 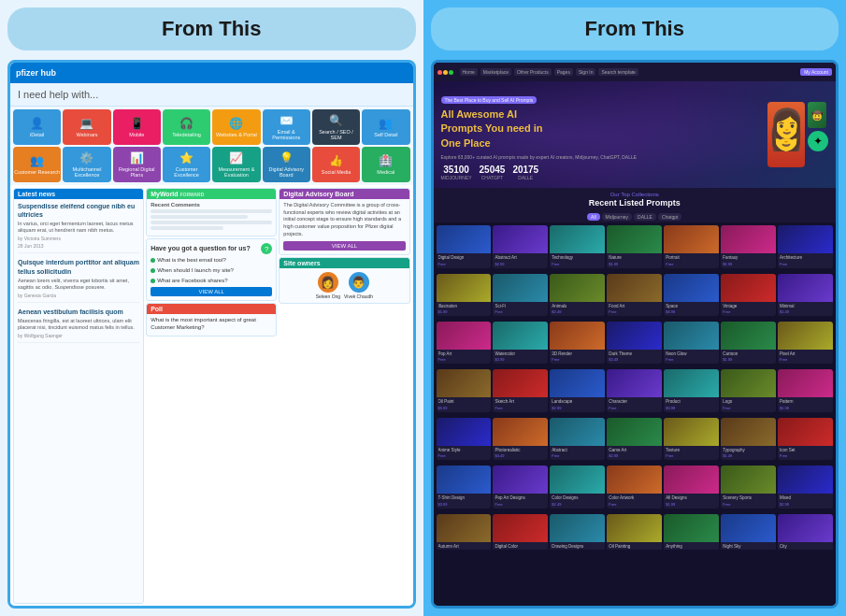 I want to click on prompt-card: Minimal $1.49, so click(x=806, y=295).